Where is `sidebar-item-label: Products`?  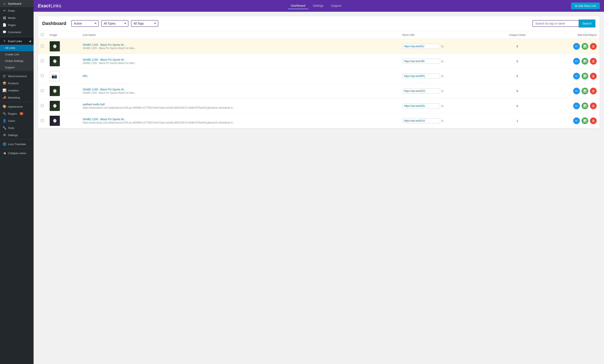 sidebar-item-label: Products is located at coordinates (13, 83).